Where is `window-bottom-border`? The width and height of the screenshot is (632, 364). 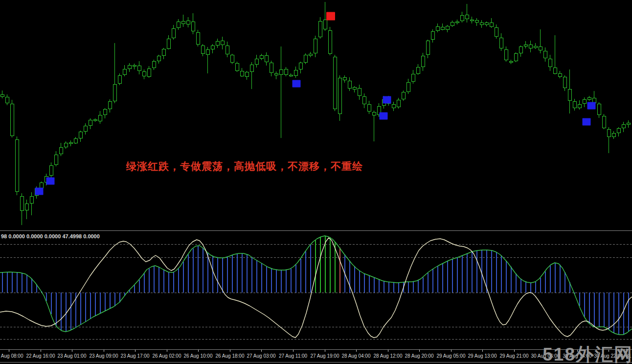
window-bottom-border is located at coordinates (316, 362).